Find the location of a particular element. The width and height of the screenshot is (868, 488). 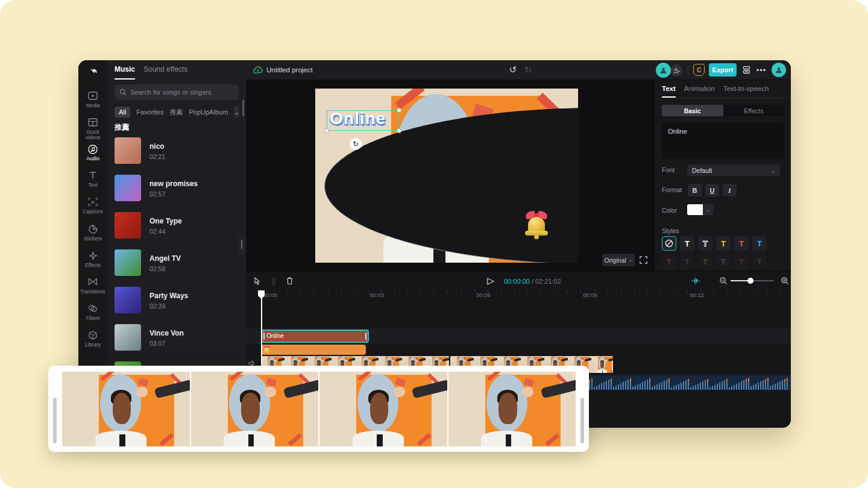

video-preview: Online ↻ is located at coordinates (447, 176).